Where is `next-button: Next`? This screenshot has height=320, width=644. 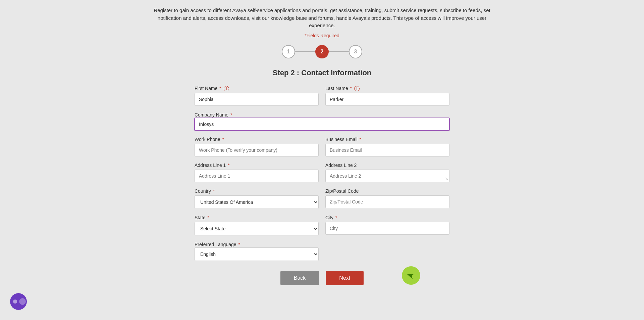 next-button: Next is located at coordinates (345, 278).